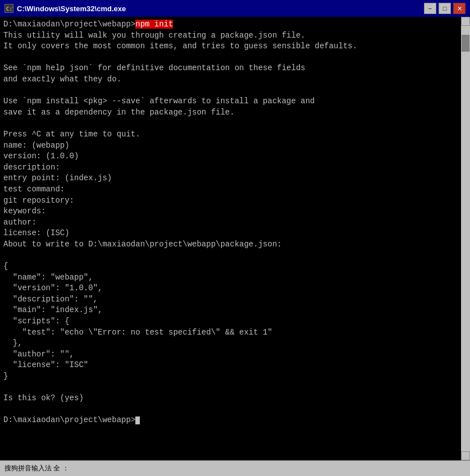 The image size is (470, 476). Describe the element at coordinates (235, 365) in the screenshot. I see `terminal-line: "license": "ISC"` at that location.